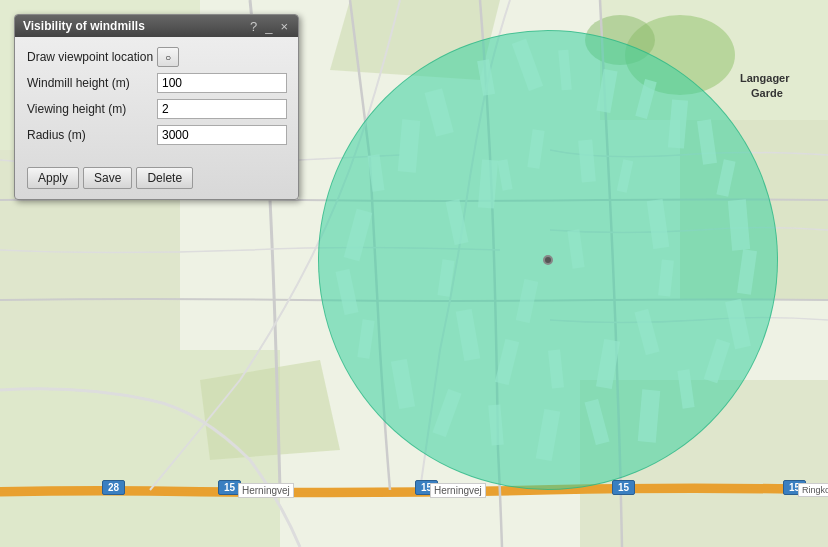 The width and height of the screenshot is (828, 547). Describe the element at coordinates (624, 488) in the screenshot. I see `road-label-15-3: 15` at that location.